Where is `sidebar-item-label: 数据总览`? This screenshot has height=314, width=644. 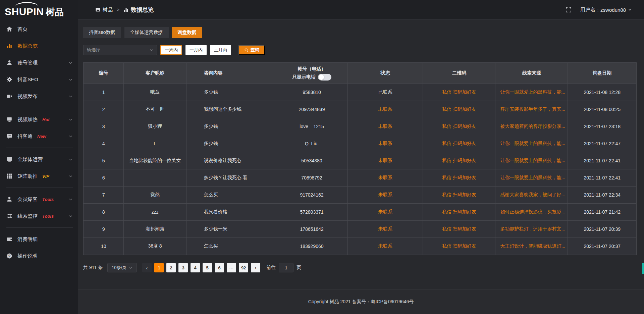 sidebar-item-label: 数据总览 is located at coordinates (28, 46).